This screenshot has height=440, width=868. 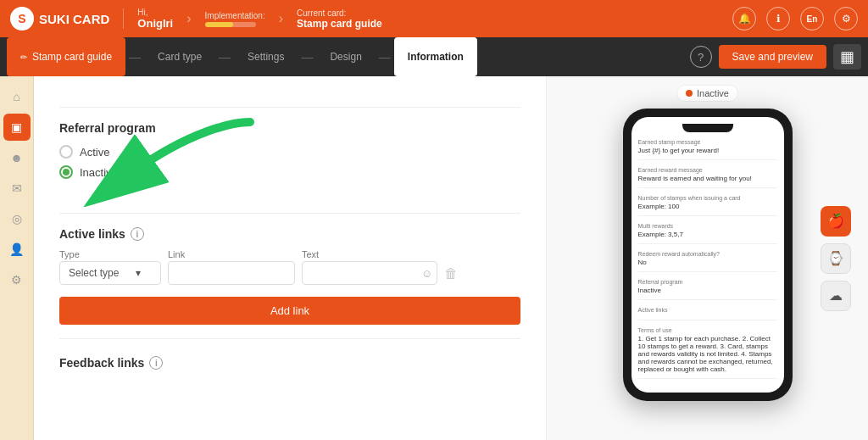 I want to click on phone-preview-row: Multi rewardsExample: 3,5,7, so click(x=708, y=234).